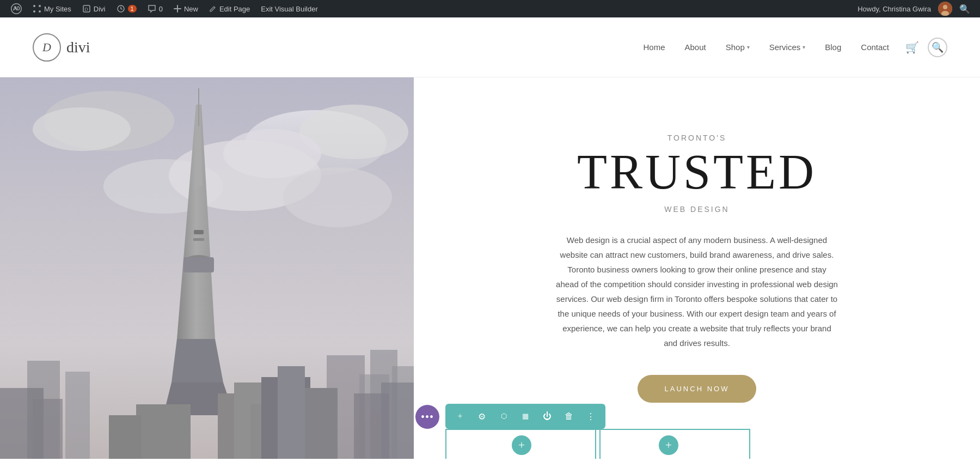  What do you see at coordinates (460, 416) in the screenshot?
I see `vb-add-icon: +` at bounding box center [460, 416].